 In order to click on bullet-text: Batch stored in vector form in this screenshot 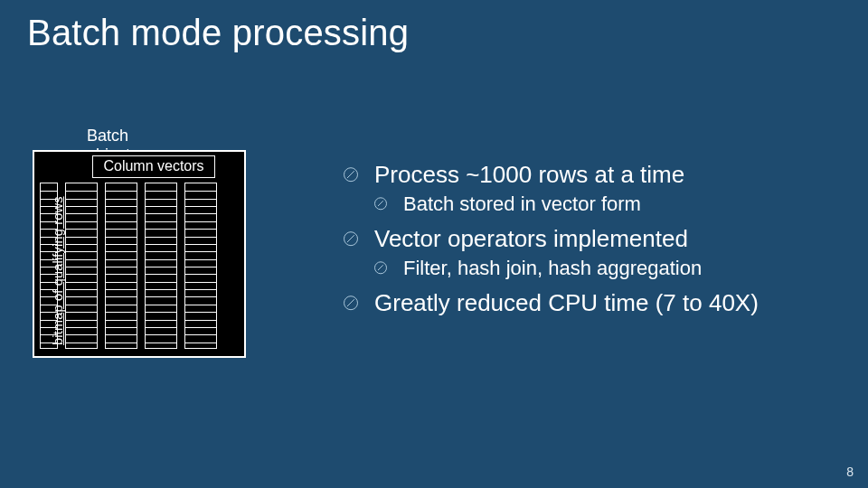, I will do `click(523, 204)`.